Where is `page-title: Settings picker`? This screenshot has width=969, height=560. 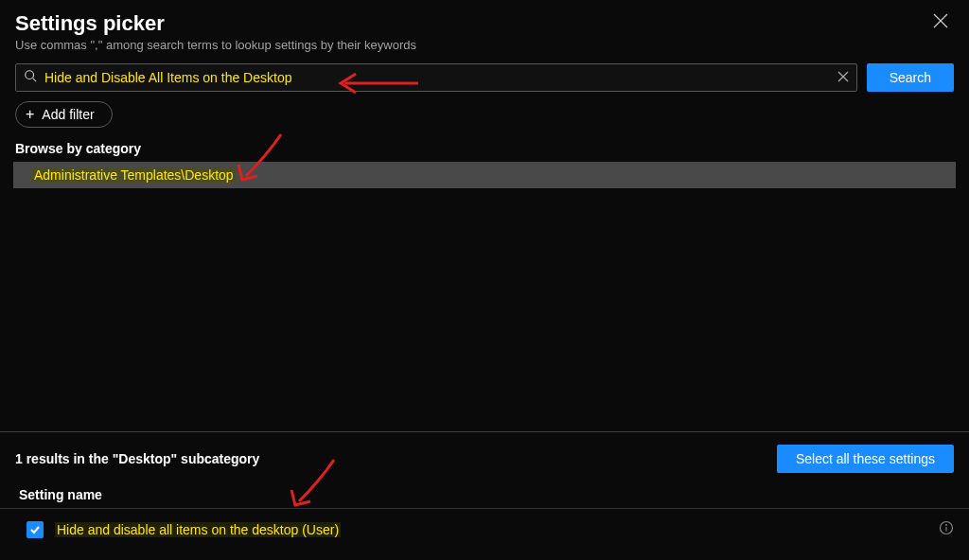
page-title: Settings picker is located at coordinates (484, 24).